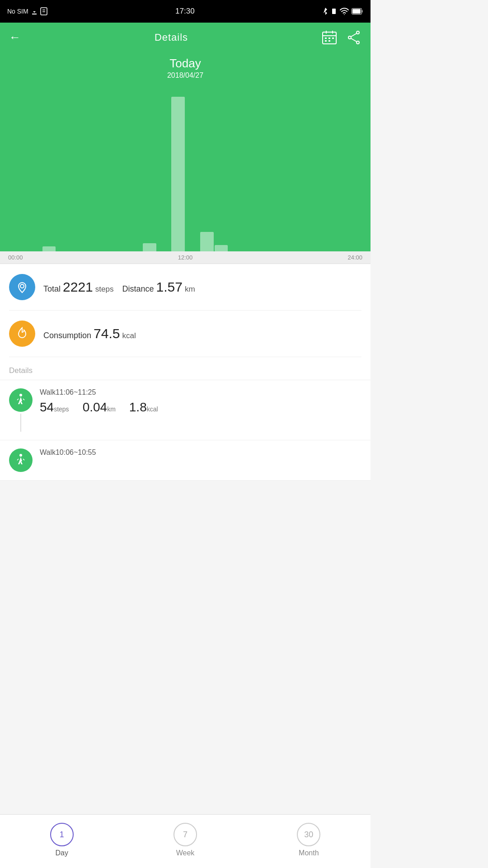  Describe the element at coordinates (329, 38) in the screenshot. I see `calendar-button` at that location.